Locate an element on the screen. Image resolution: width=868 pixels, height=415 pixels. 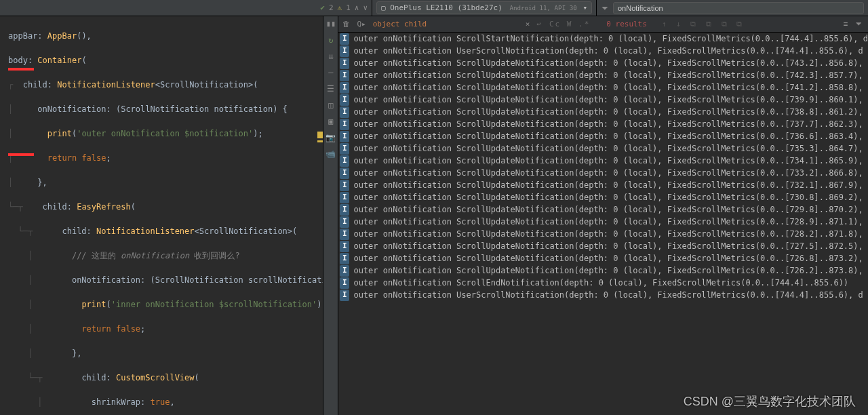
ok-count: 2 is located at coordinates (331, 8).